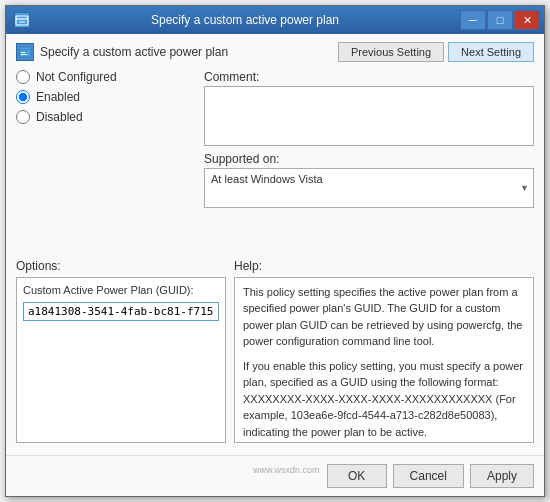  I want to click on left-panel: Not Configured Enabled Disabled, so click(106, 162).